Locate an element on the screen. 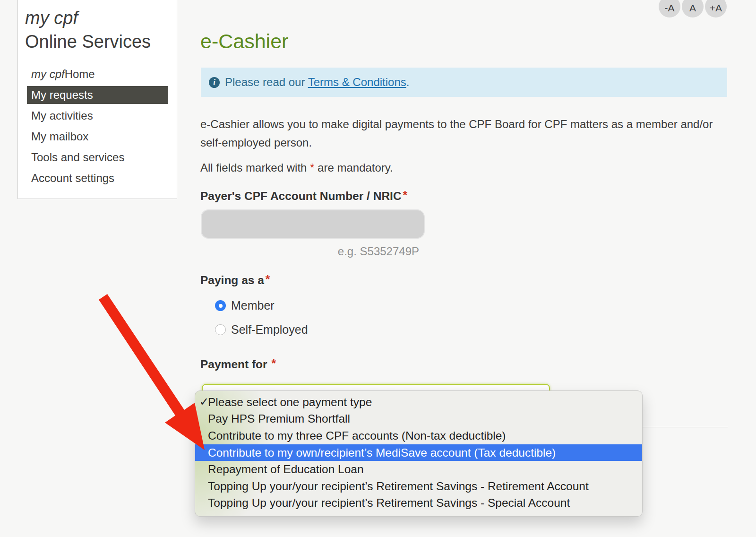 Image resolution: width=756 pixels, height=537 pixels. radio-label: Self-Employed is located at coordinates (269, 330).